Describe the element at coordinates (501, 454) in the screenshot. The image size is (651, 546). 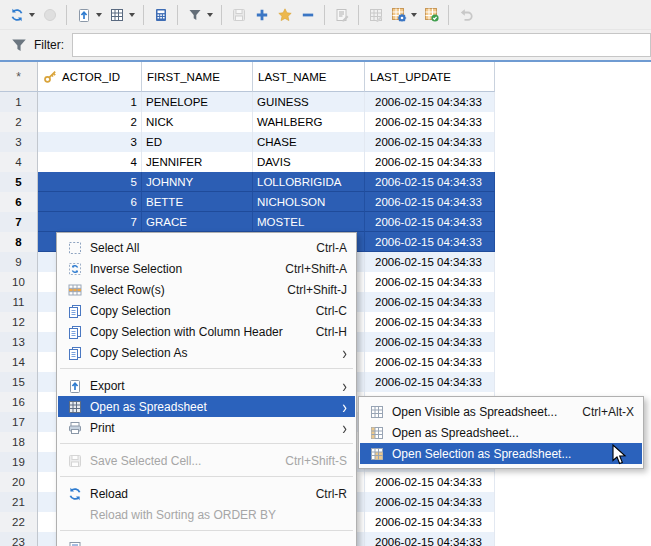
I see `submenu-item-open-selection-as-spreadsheet: Open Selection as Spreadsheet...` at that location.